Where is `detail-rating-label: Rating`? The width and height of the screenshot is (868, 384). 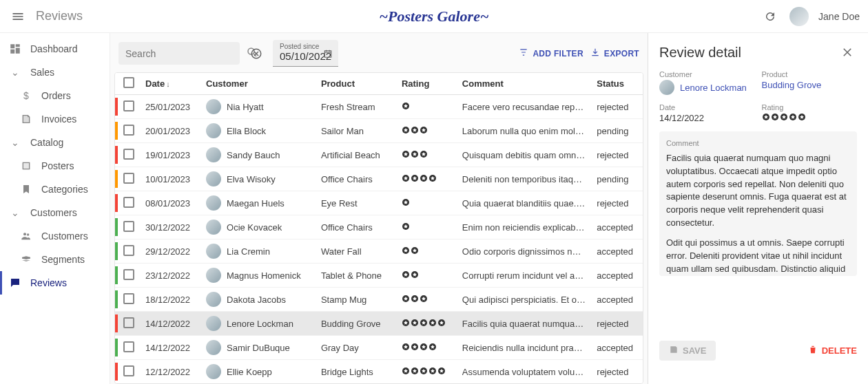
detail-rating-label: Rating is located at coordinates (810, 107).